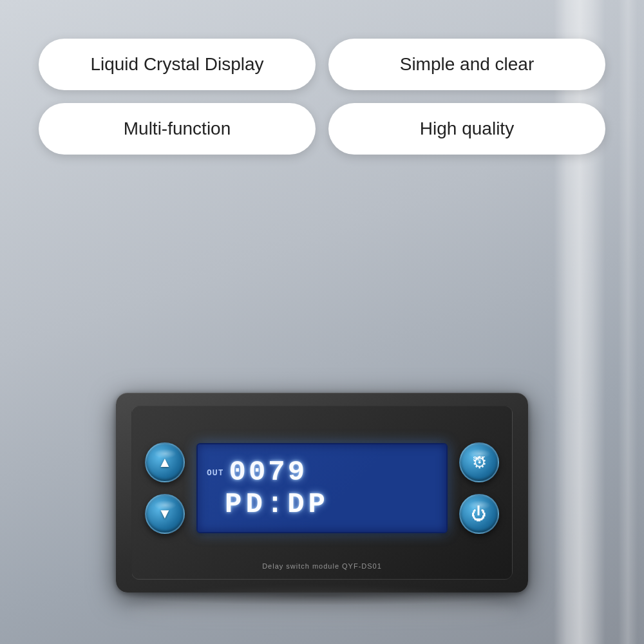 This screenshot has width=644, height=644. What do you see at coordinates (468, 64) in the screenshot?
I see `badge-simple-label: Simple and clear` at bounding box center [468, 64].